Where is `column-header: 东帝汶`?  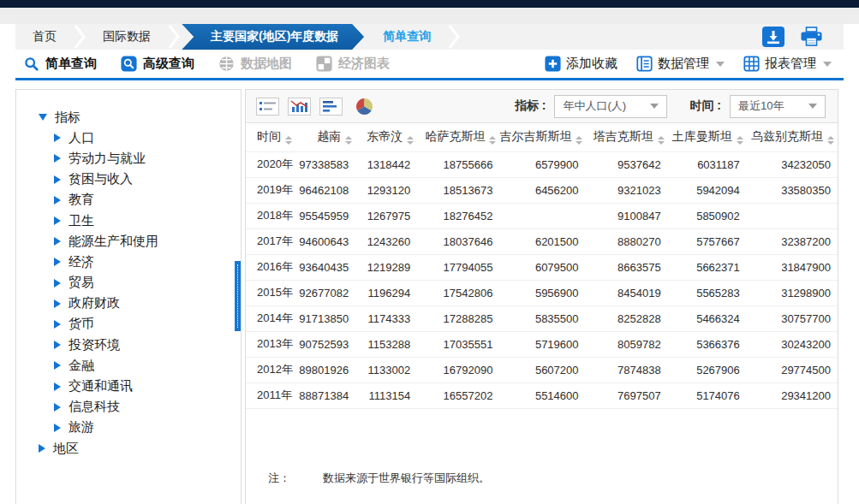
column-header: 东帝汶 is located at coordinates (386, 137).